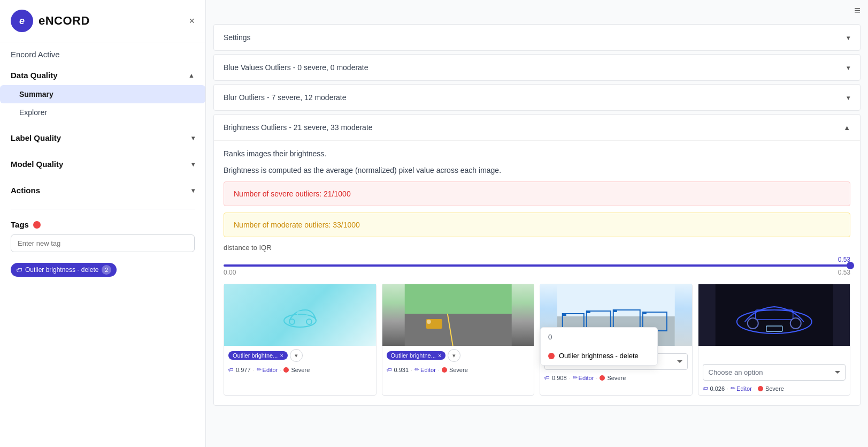 This screenshot has height=447, width=868. Describe the element at coordinates (50, 21) in the screenshot. I see `logo-area: e eNCORD` at that location.